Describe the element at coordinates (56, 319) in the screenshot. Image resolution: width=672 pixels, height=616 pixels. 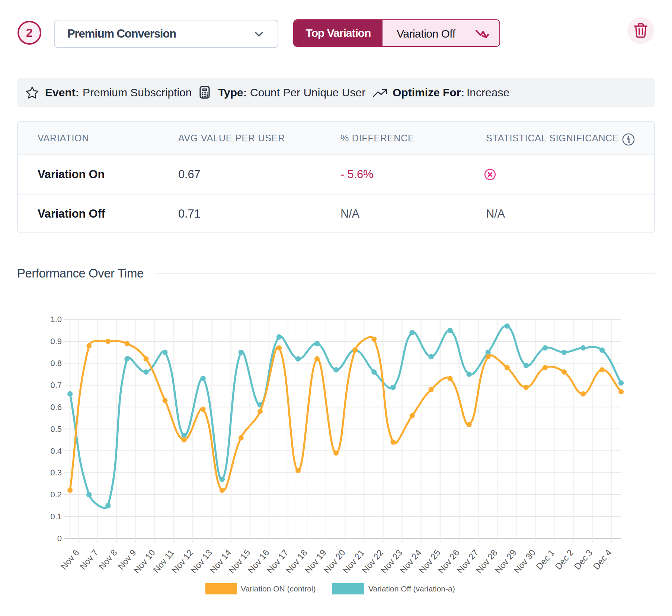
I see `svg-text: 1.0` at that location.